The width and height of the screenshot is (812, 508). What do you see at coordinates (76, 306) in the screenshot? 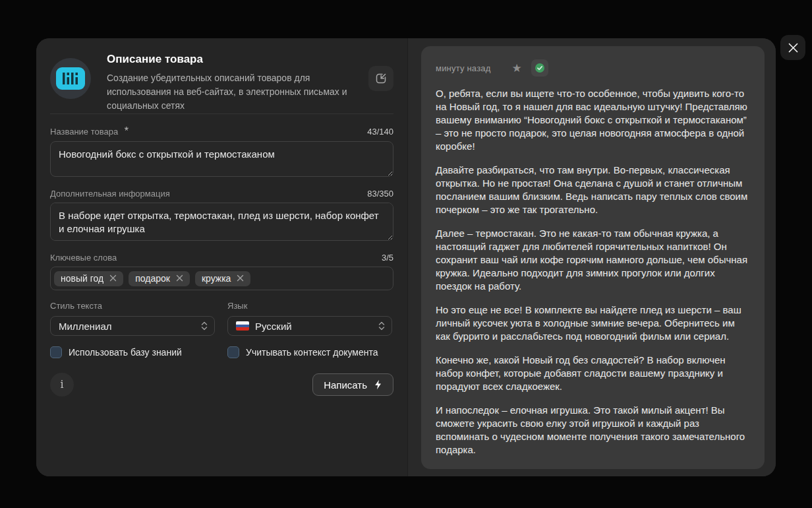
I see `text-style-label: Стиль текста` at bounding box center [76, 306].